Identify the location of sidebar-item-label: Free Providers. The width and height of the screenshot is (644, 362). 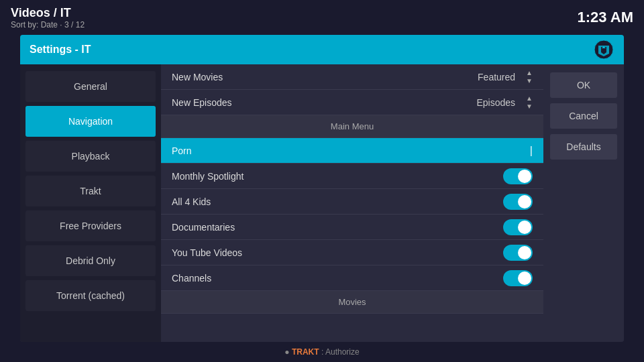
(91, 226).